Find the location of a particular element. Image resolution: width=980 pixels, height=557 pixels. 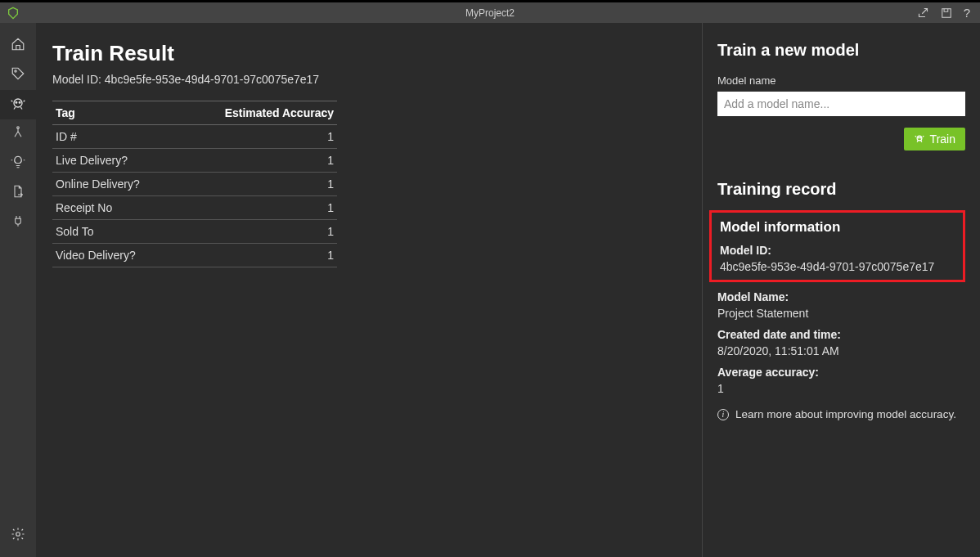

save-icon is located at coordinates (946, 13).